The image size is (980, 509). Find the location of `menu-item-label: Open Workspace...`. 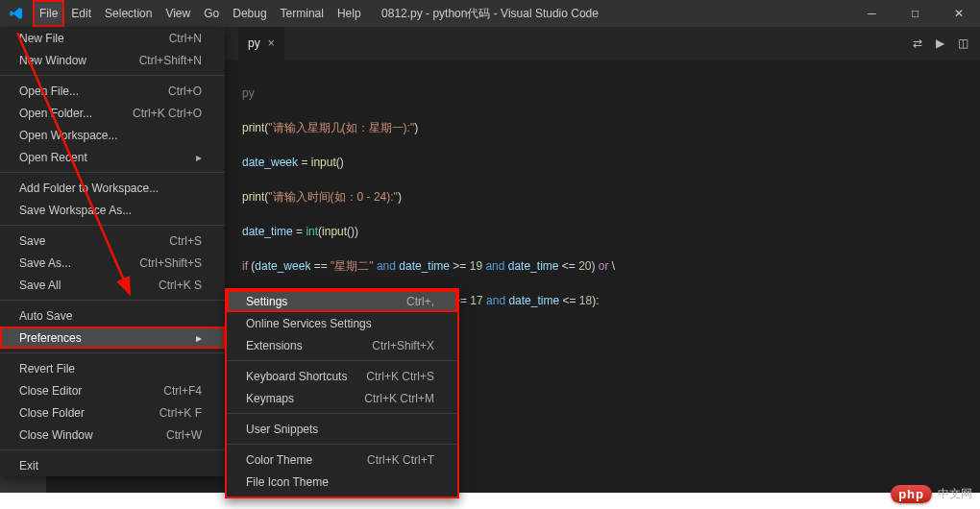

menu-item-label: Open Workspace... is located at coordinates (110, 135).